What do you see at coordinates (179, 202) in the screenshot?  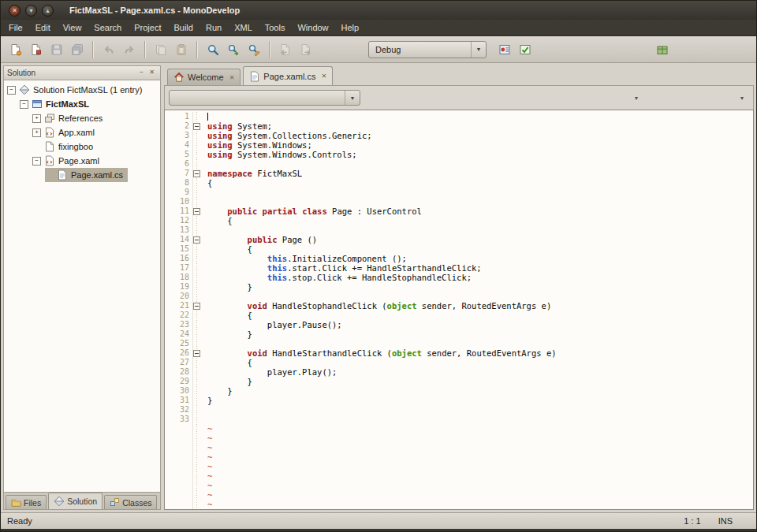 I see `line-number: 10` at bounding box center [179, 202].